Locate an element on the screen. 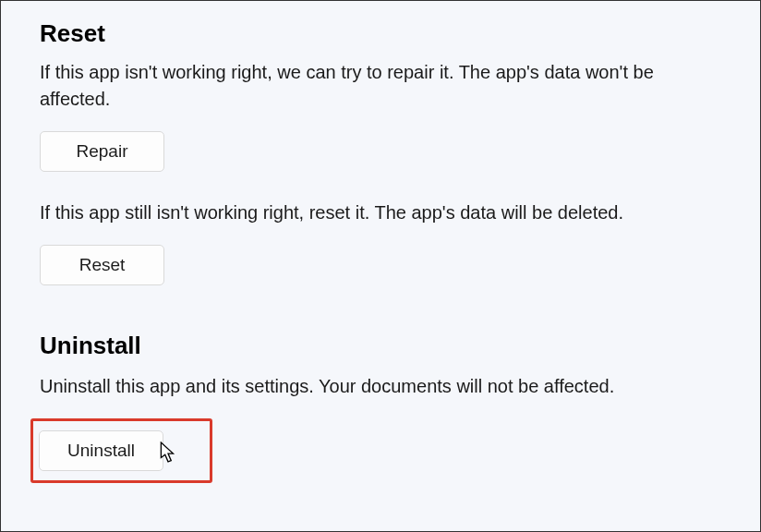  reset-button: Reset is located at coordinates (102, 265).